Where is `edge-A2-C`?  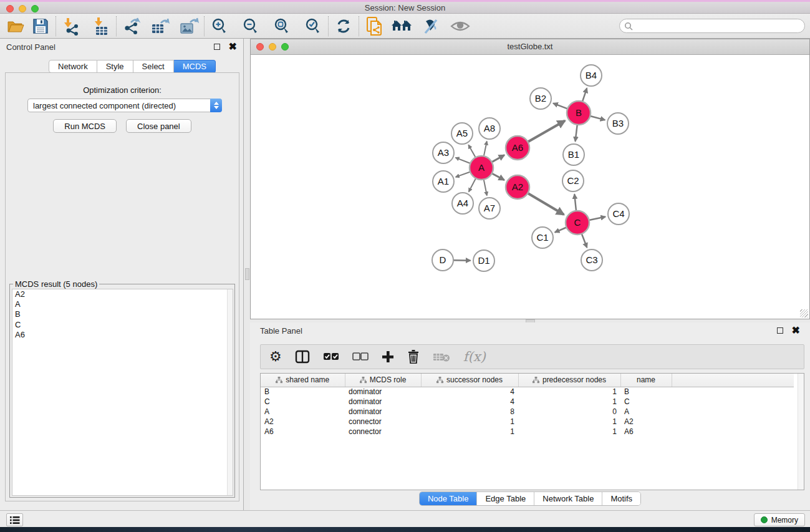
edge-A2-C is located at coordinates (546, 204).